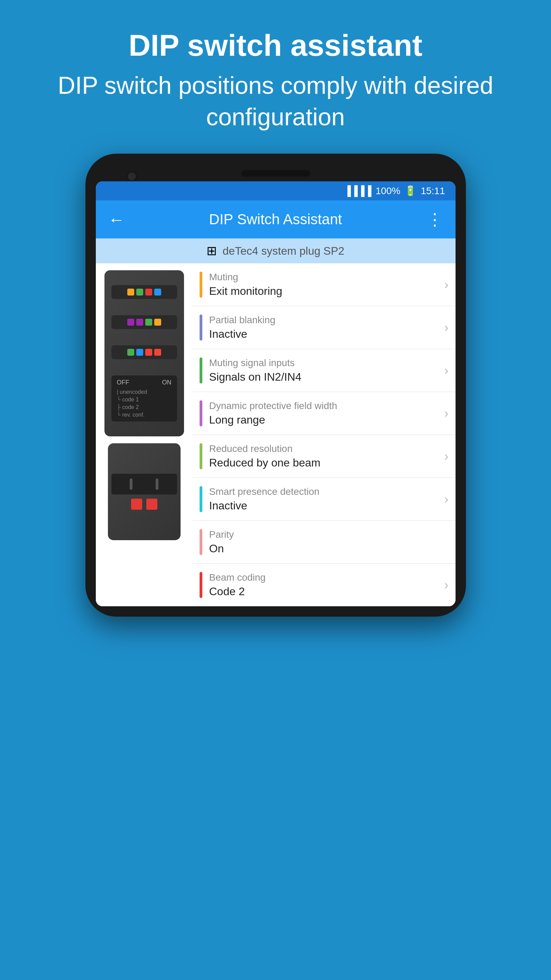 The height and width of the screenshot is (980, 551). I want to click on chevron-icon-beam-coding: ›, so click(446, 585).